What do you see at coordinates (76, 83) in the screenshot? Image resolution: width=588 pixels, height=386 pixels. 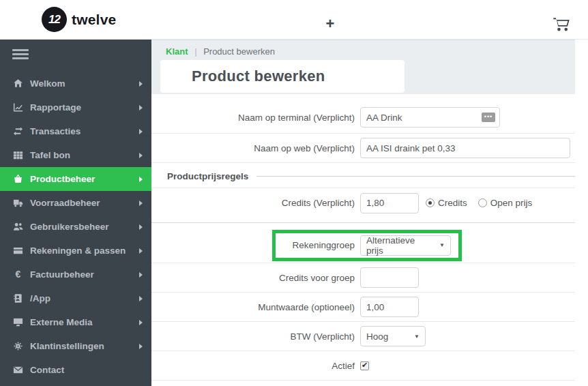 I see `sidebar-item-welkom: Welkom` at bounding box center [76, 83].